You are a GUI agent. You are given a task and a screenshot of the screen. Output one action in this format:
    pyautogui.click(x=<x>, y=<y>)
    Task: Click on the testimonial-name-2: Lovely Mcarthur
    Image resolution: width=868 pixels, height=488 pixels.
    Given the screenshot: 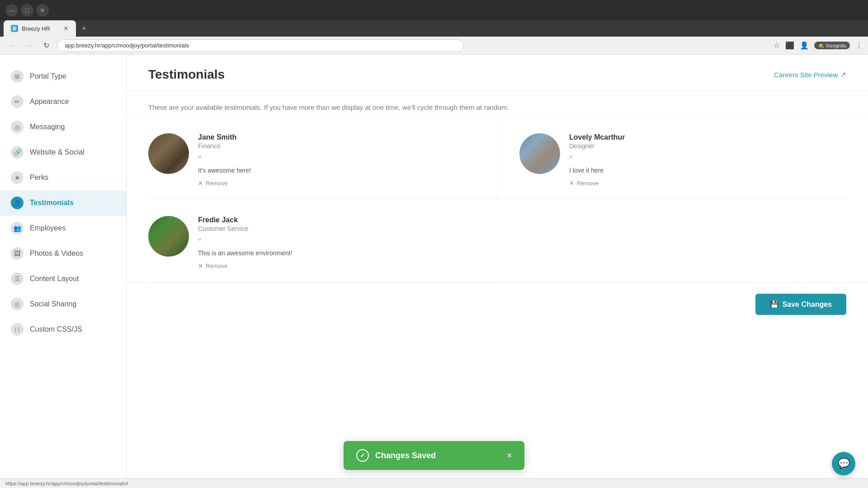 What is the action you would take?
    pyautogui.click(x=708, y=137)
    